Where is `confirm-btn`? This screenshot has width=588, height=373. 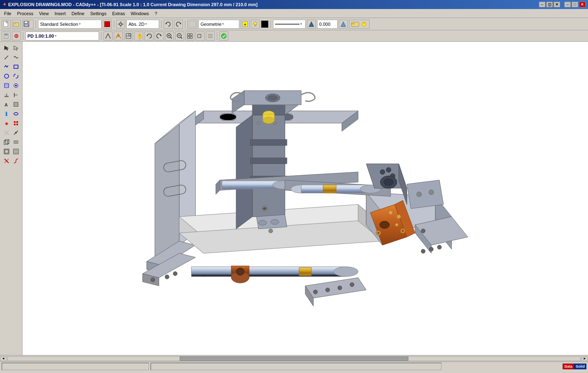 confirm-btn is located at coordinates (224, 36).